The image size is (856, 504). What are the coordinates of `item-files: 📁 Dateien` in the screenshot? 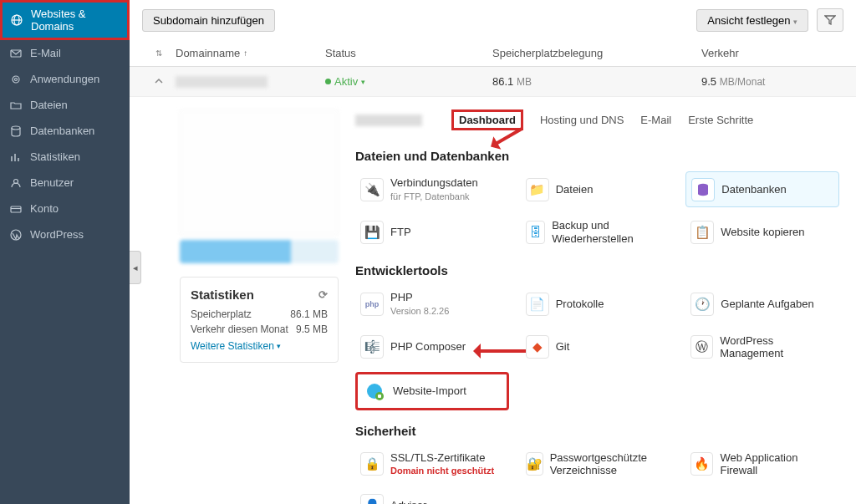 It's located at (598, 189).